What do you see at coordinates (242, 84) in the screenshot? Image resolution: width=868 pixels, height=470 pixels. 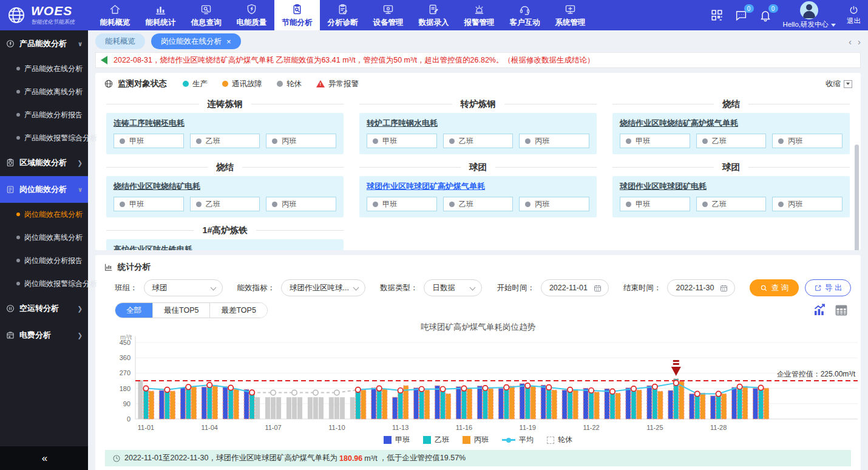 I see `status-legend-item: 通讯故障` at bounding box center [242, 84].